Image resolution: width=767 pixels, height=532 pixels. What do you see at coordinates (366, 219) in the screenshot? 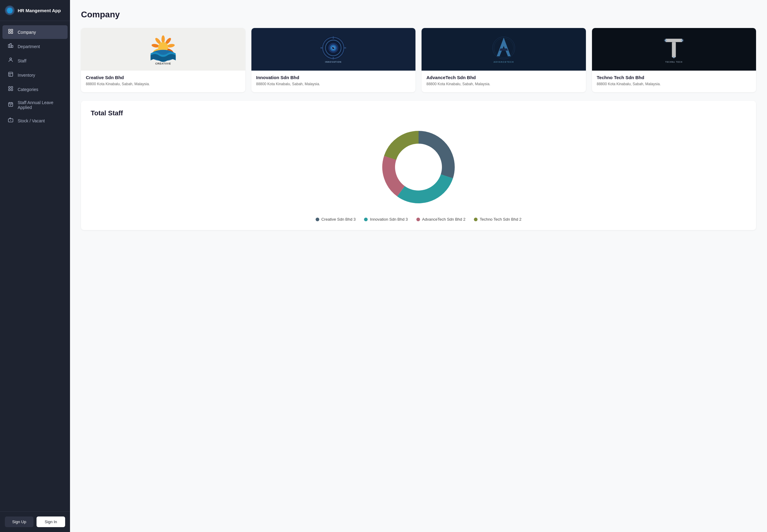
I see `legend-dot-innovation` at bounding box center [366, 219].